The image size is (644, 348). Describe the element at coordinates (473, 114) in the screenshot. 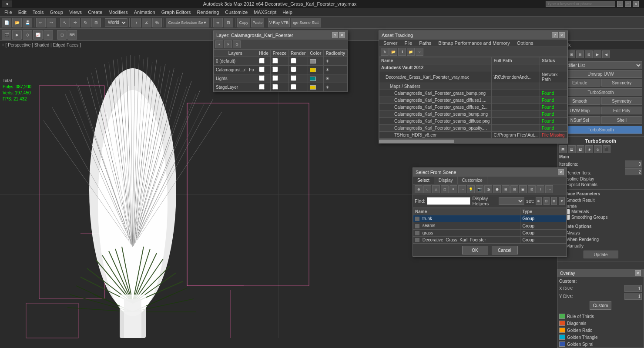

I see `table-row: Calamagrostis_Karl_Foerster_seams_bump.p…` at that location.